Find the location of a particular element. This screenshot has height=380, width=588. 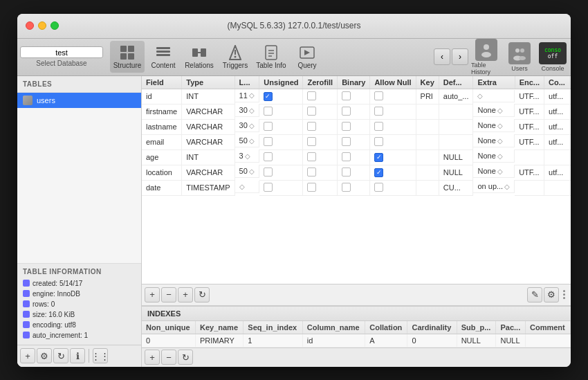

settings-btn: ⚙ is located at coordinates (551, 295).